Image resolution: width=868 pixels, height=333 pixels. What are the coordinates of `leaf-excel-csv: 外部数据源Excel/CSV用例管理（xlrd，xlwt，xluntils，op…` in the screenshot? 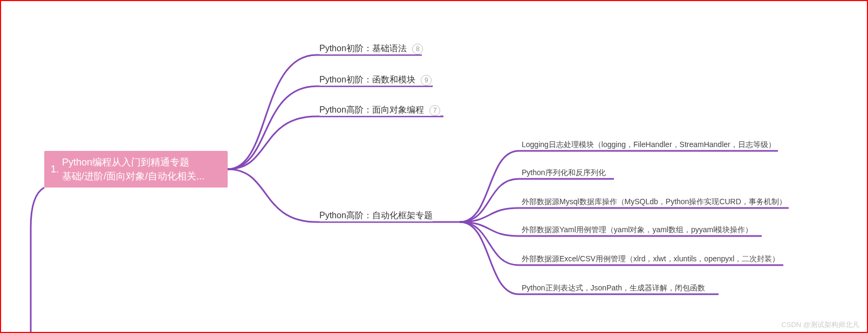 It's located at (651, 259).